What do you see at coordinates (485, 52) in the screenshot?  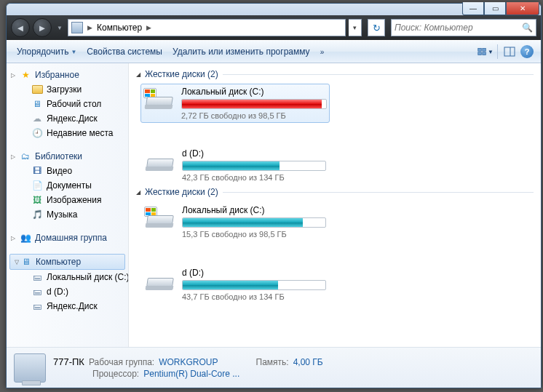 I see `view-options-button: ▼` at bounding box center [485, 52].